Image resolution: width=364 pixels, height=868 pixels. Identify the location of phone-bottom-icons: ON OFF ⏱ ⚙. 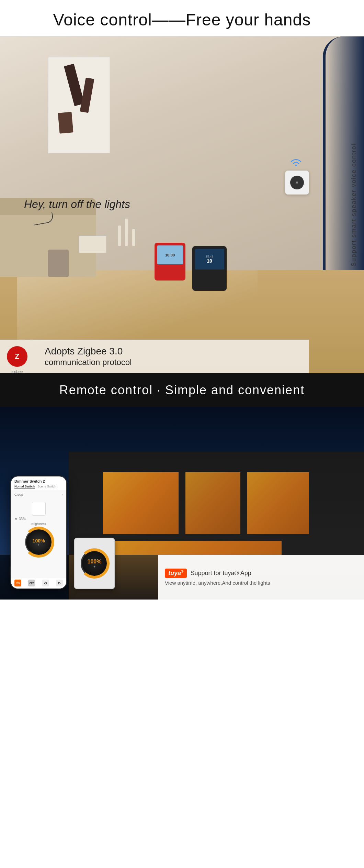
(38, 583).